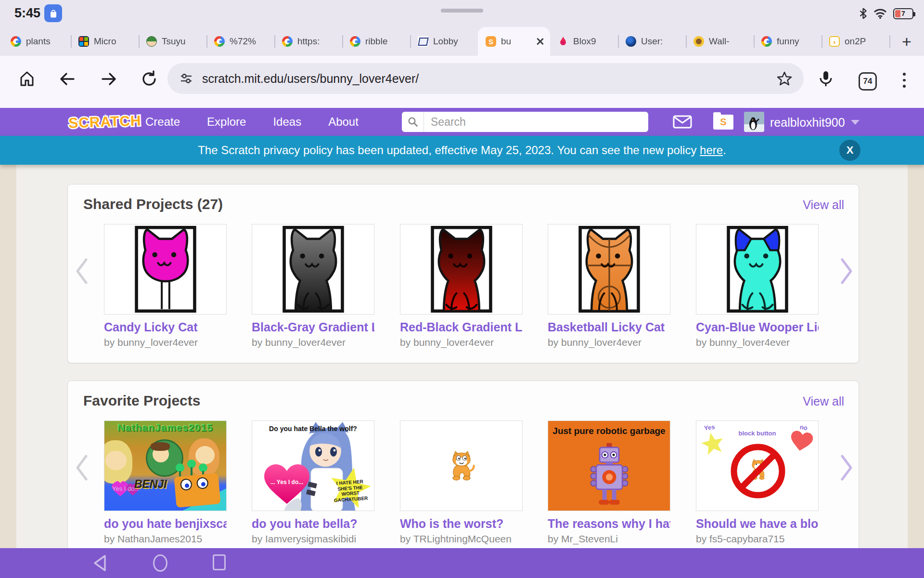 Image resolution: width=924 pixels, height=578 pixels. I want to click on nav-explore: Explore, so click(226, 122).